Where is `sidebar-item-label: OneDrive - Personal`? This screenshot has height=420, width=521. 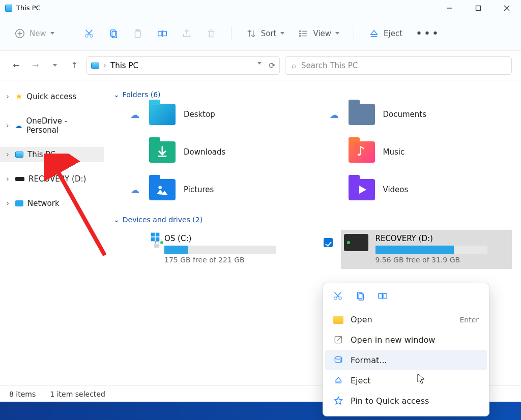
sidebar-item-label: OneDrive - Personal is located at coordinates (63, 126).